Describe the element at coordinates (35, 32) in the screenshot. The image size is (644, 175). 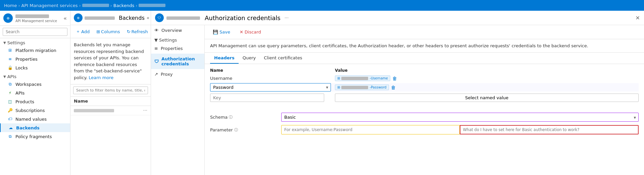
I see `sidebar-search-area` at that location.